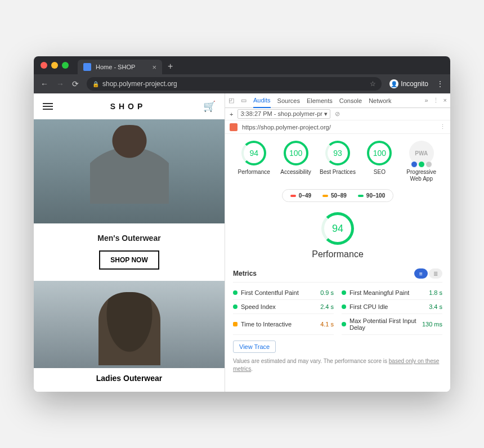 The image size is (484, 448). I want to click on incognito-label: Incognito, so click(414, 84).